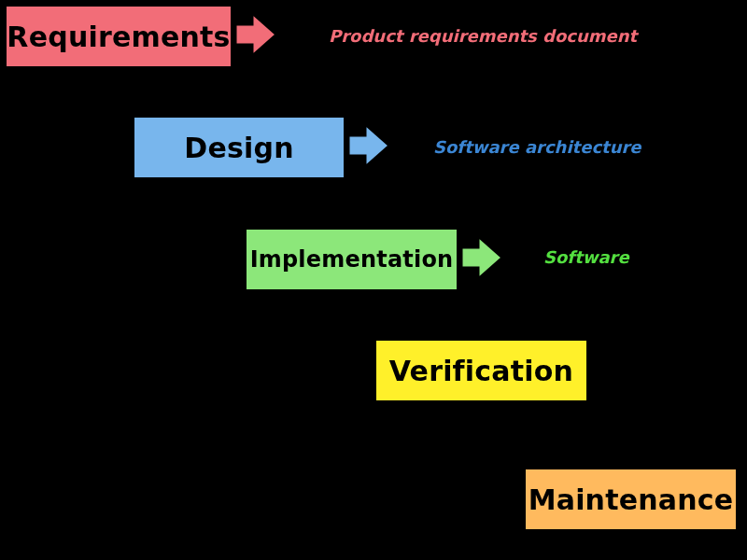 The image size is (747, 560). Describe the element at coordinates (239, 147) in the screenshot. I see `stage-design: Design` at that location.